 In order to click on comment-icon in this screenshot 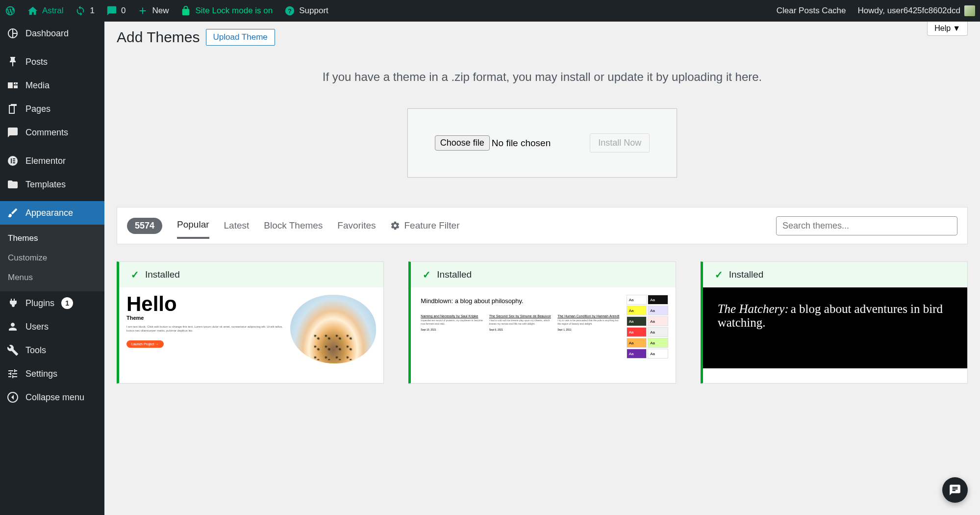, I will do `click(13, 132)`.